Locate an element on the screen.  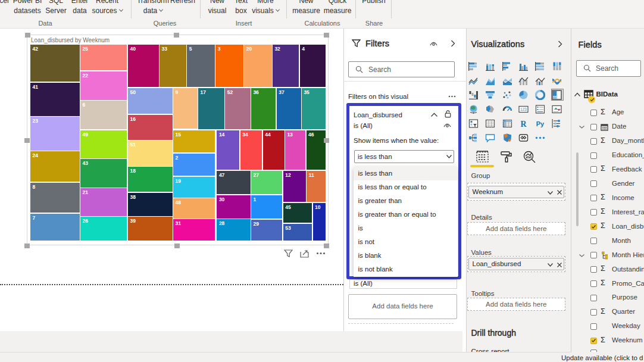
svg-text: R is located at coordinates (524, 124).